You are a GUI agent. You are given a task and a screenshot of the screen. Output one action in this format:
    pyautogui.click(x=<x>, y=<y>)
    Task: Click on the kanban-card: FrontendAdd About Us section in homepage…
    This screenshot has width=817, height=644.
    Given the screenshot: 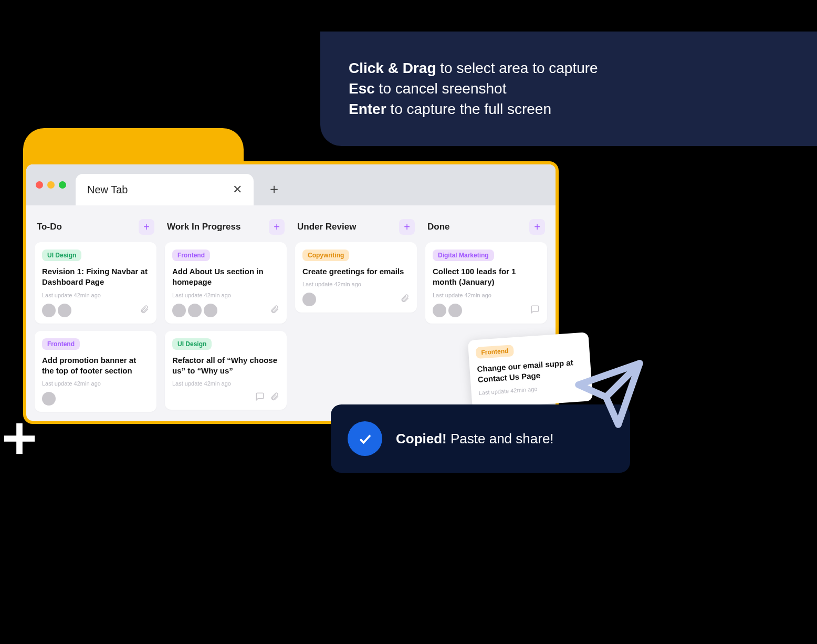 What is the action you would take?
    pyautogui.click(x=226, y=283)
    